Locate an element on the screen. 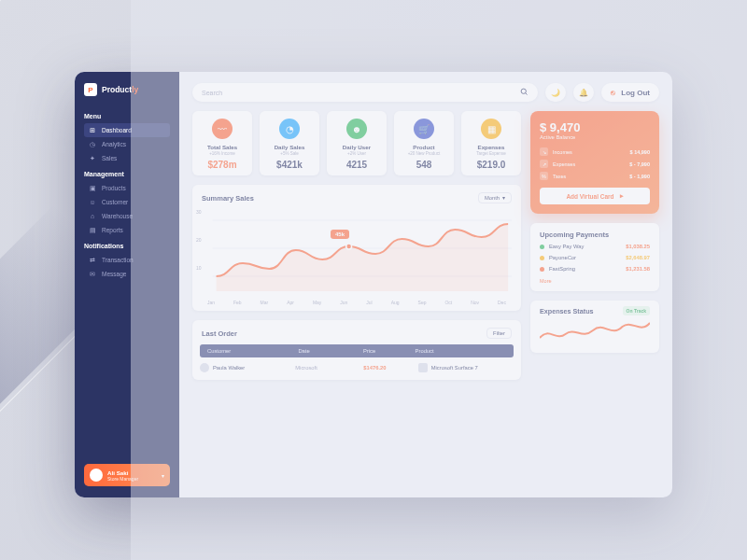 The width and height of the screenshot is (747, 560). user-role: Store Manager is located at coordinates (123, 479).